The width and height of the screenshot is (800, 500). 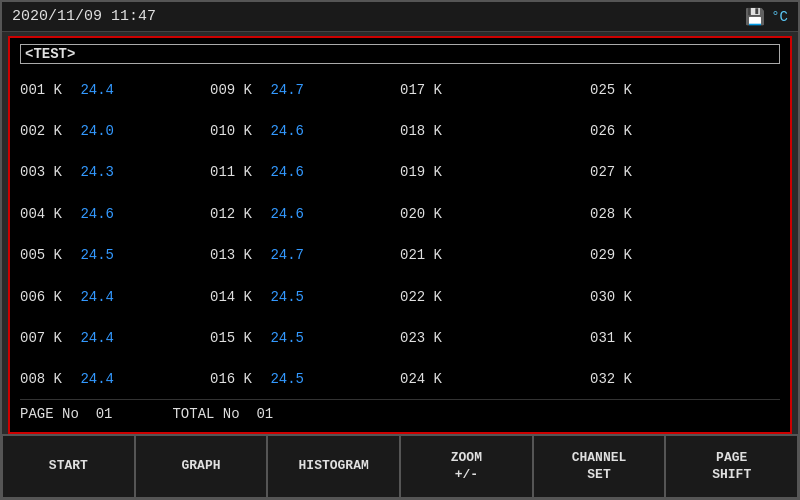 What do you see at coordinates (426, 338) in the screenshot?
I see `ch-id: 023 K` at bounding box center [426, 338].